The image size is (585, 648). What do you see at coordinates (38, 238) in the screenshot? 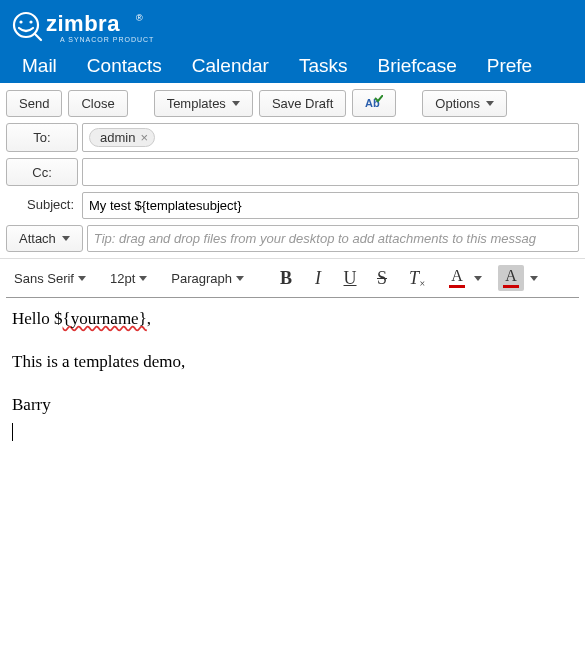
I see `attach-label: Attach` at bounding box center [38, 238].